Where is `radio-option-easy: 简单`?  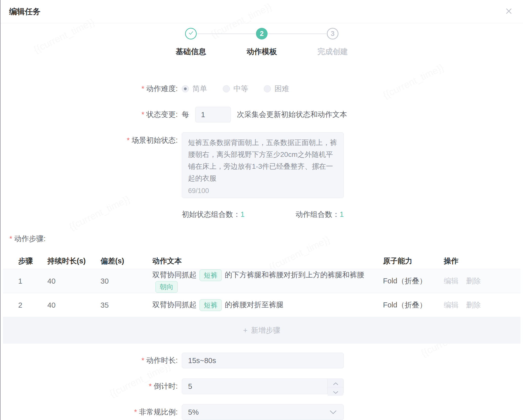
radio-option-easy: 简单 is located at coordinates (194, 89).